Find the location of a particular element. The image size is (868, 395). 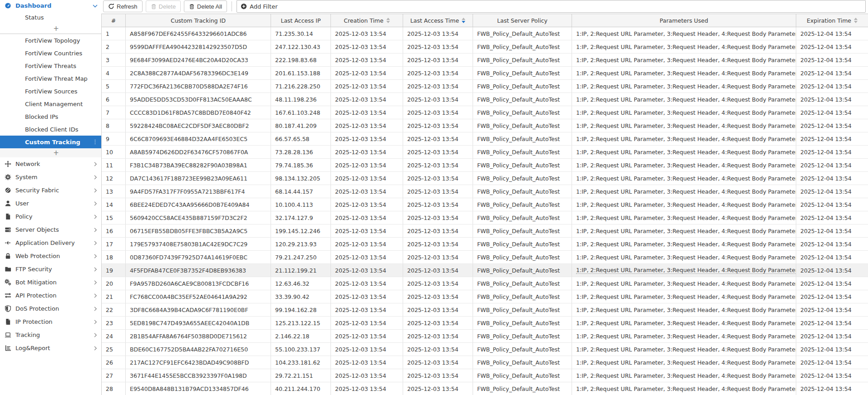

table-row: 17 179E57937408E75803B1AC42E9DC7C29 120.… is located at coordinates (485, 244).